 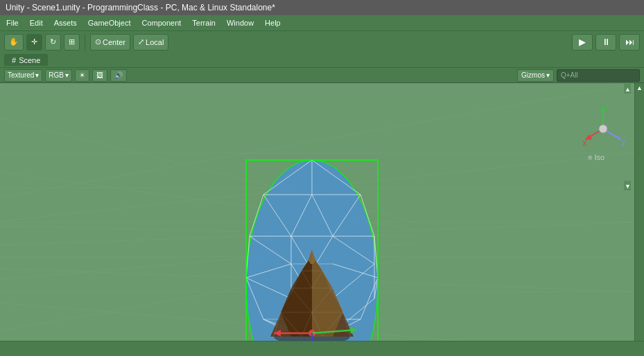 What do you see at coordinates (100, 75) in the screenshot?
I see `image-button: 🖼` at bounding box center [100, 75].